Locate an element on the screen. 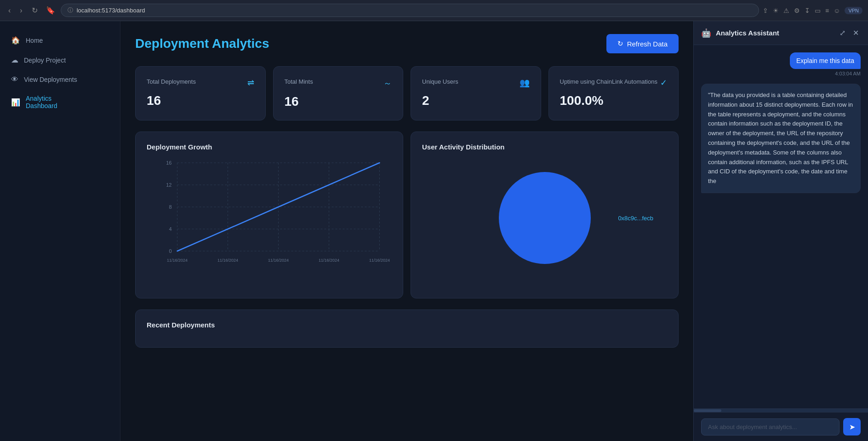  stat-label-total-mints: Total Mints is located at coordinates (299, 82).